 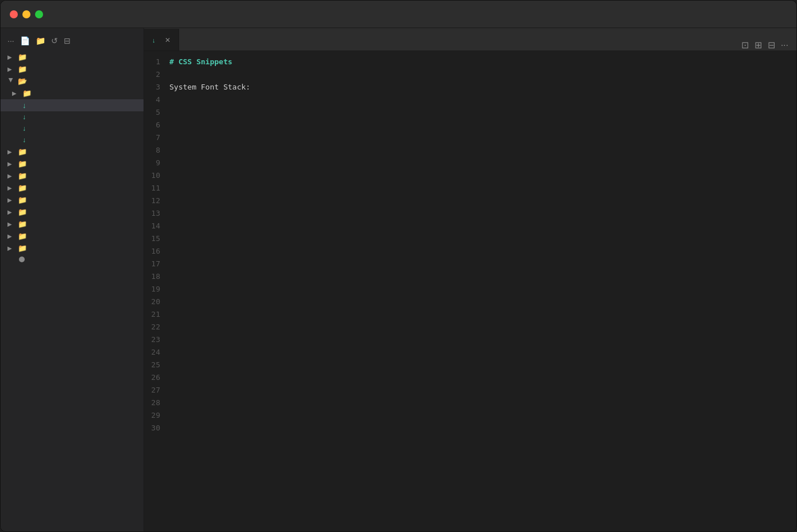 What do you see at coordinates (470, 40) in the screenshot?
I see `tab-bar: ↓ ✕ ⊡ ⊞ ⊟ ···` at bounding box center [470, 40].